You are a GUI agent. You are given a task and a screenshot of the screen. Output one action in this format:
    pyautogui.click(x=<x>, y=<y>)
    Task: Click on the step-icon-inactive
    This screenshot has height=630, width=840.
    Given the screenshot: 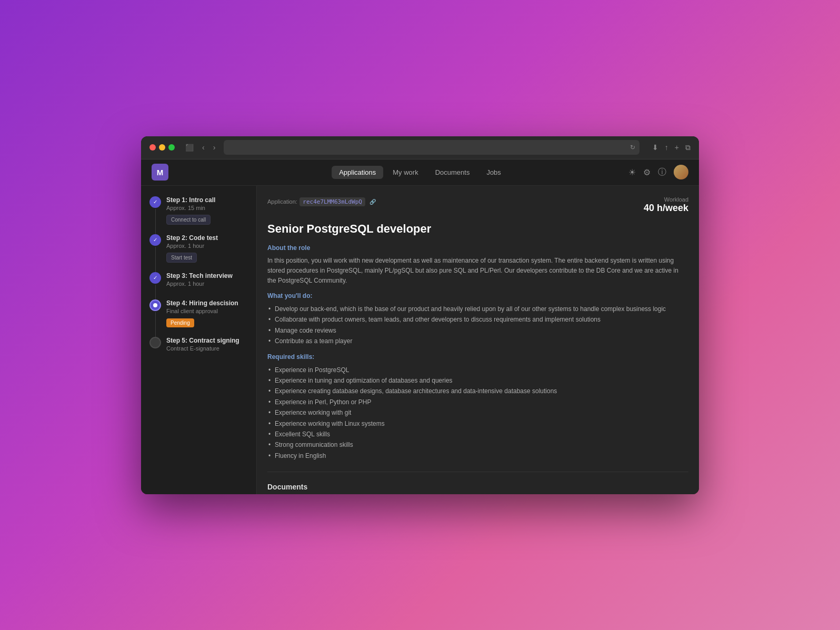 What is the action you would take?
    pyautogui.click(x=155, y=343)
    